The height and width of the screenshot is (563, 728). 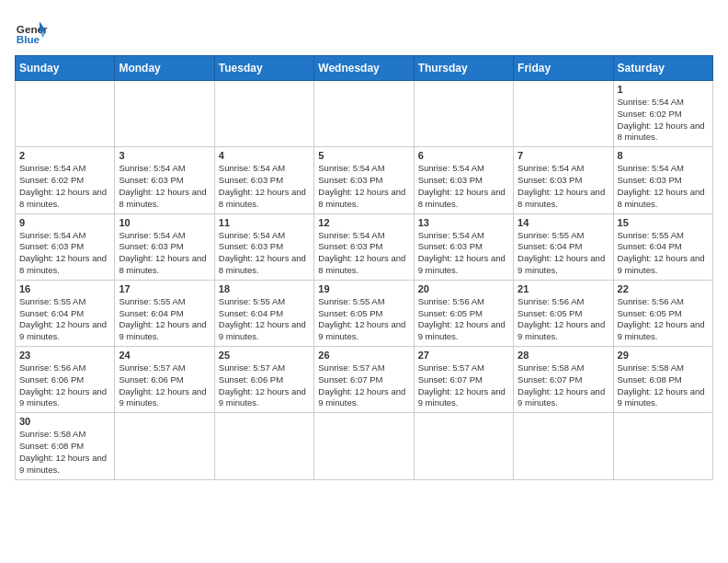 What do you see at coordinates (64, 386) in the screenshot?
I see `day-info: Sunrise: 5:56 AM Sunset: 6:06 PM Dayligh…` at bounding box center [64, 386].